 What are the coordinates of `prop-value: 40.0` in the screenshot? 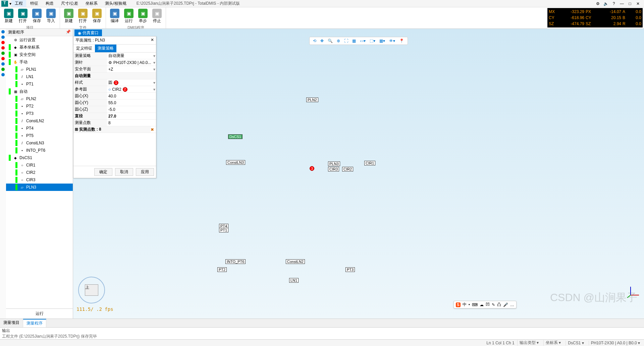 It's located at (131, 96).